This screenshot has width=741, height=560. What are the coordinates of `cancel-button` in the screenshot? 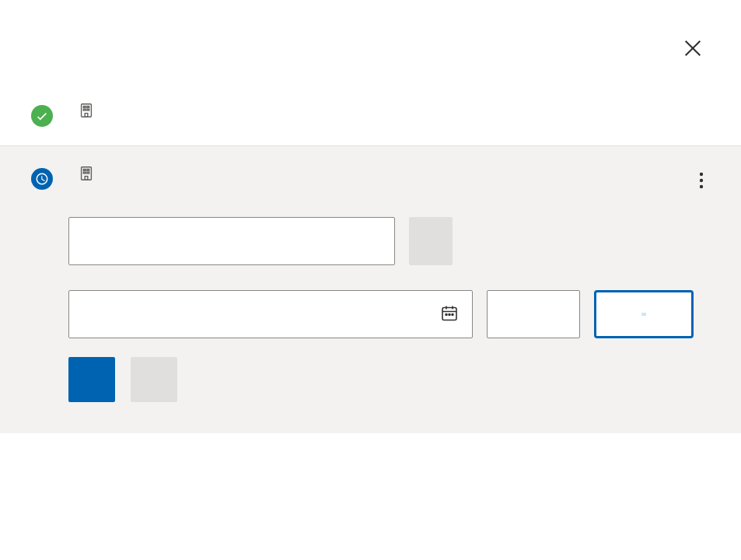 It's located at (154, 380).